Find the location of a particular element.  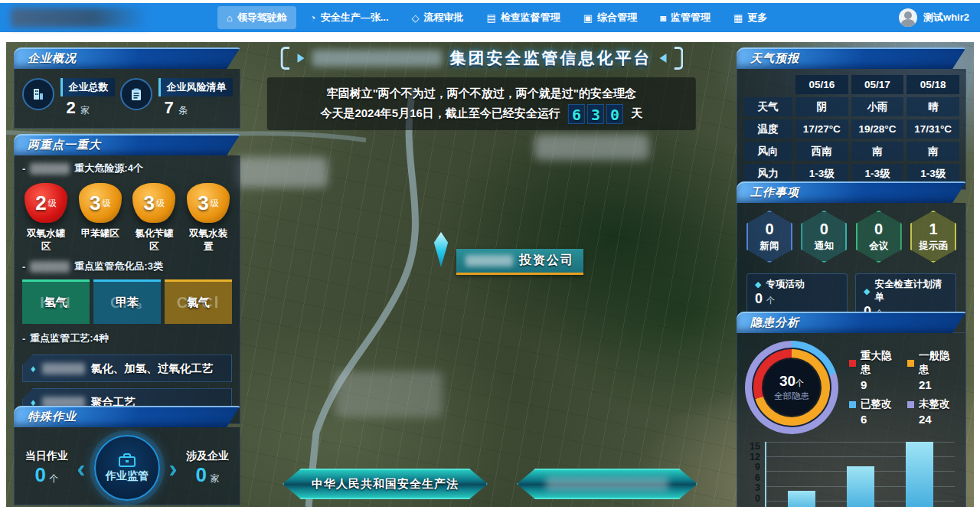

news-hexagon: 0新闻 is located at coordinates (769, 237).